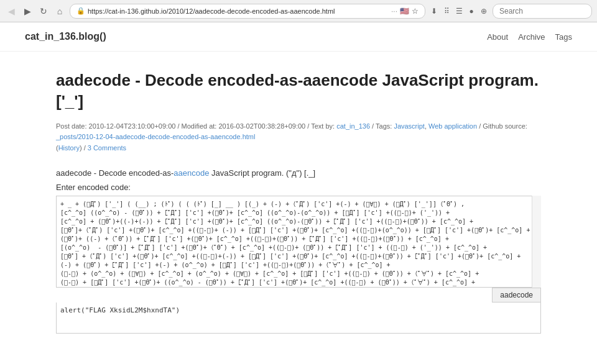 This screenshot has height=364, width=597. Describe the element at coordinates (484, 11) in the screenshot. I see `puzzle-icon: ⊕` at that location.